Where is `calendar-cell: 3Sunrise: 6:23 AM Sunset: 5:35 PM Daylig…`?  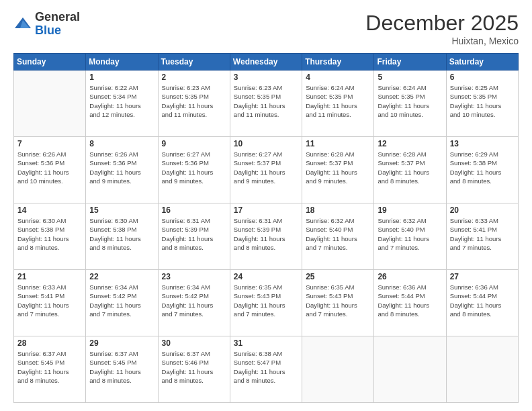 calendar-cell: 3Sunrise: 6:23 AM Sunset: 5:35 PM Daylig… is located at coordinates (266, 103).